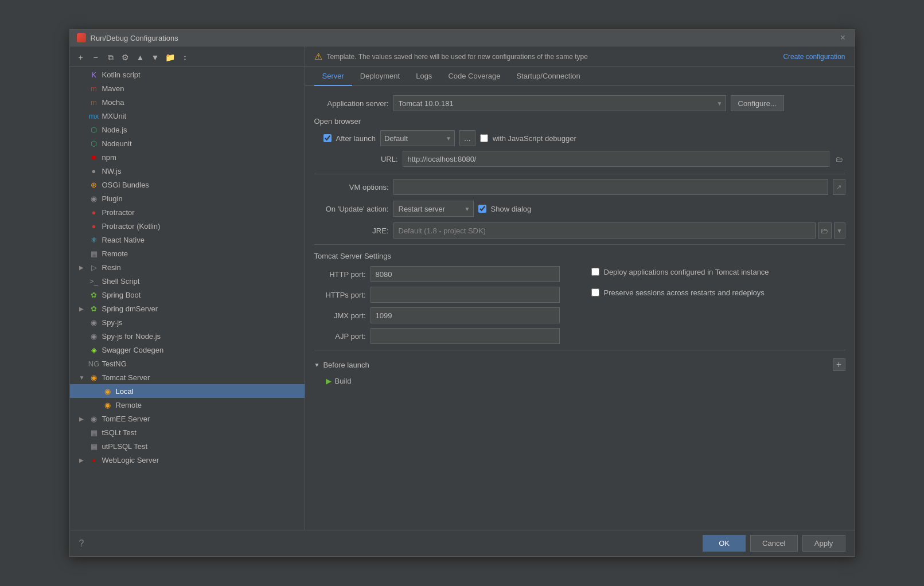 This screenshot has width=924, height=586. What do you see at coordinates (843, 38) in the screenshot?
I see `close-button: ×` at bounding box center [843, 38].